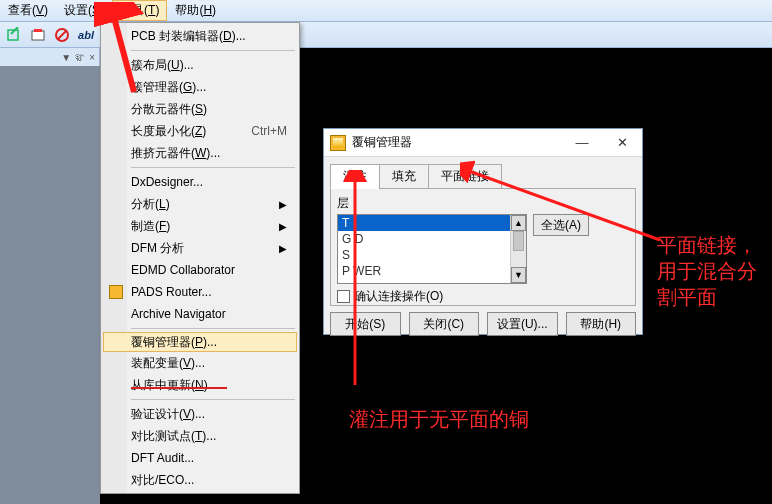  I want to click on menu-settings: 设置(S), so click(84, 10).